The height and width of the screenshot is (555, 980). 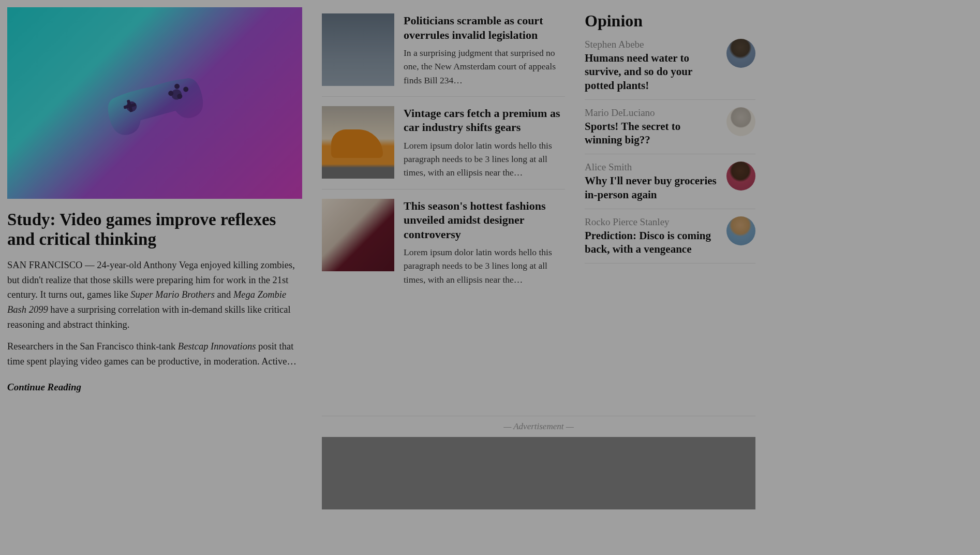 What do you see at coordinates (155, 103) in the screenshot?
I see `main-story-image` at bounding box center [155, 103].